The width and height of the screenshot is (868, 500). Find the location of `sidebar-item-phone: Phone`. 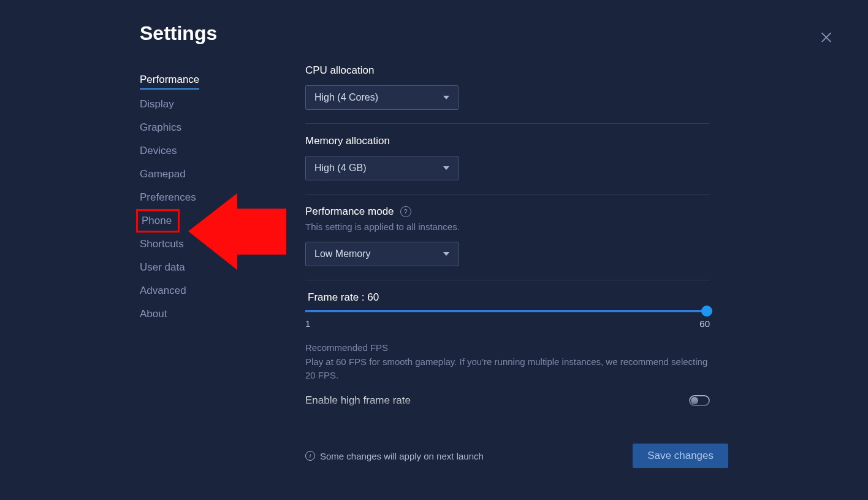

sidebar-item-phone: Phone is located at coordinates (158, 221).